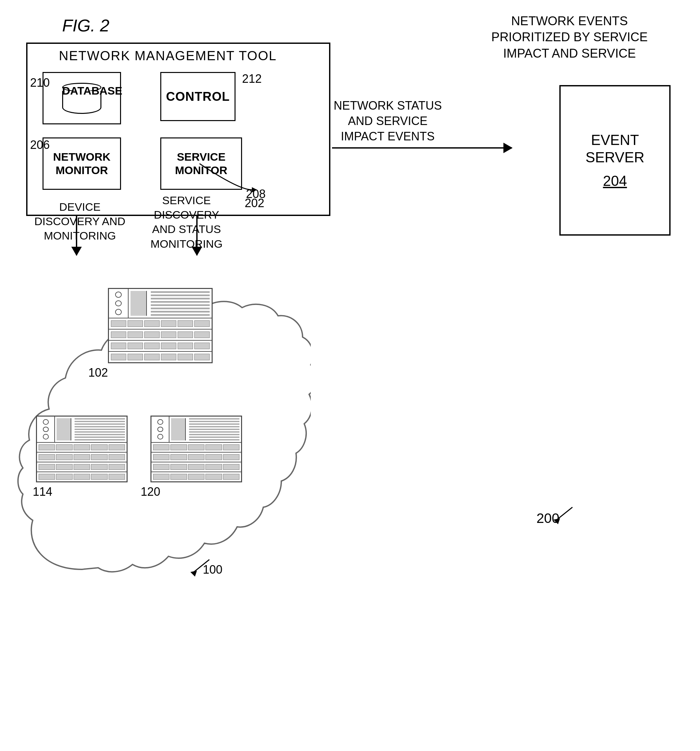 The width and height of the screenshot is (700, 751). Describe the element at coordinates (388, 121) in the screenshot. I see `network-status-label: NETWORK STATUS AND SERVICE IMPACT EVENTS` at that location.